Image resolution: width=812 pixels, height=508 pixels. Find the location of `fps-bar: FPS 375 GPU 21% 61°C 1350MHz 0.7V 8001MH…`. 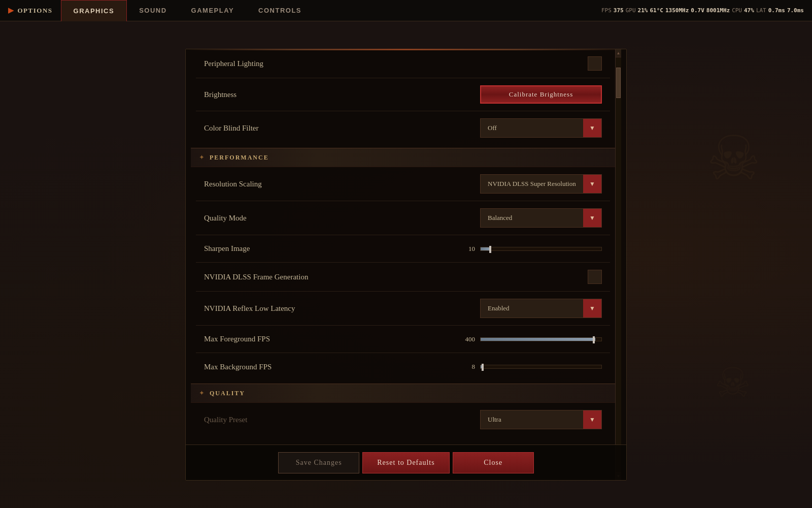

fps-bar: FPS 375 GPU 21% 61°C 1350MHz 0.7V 8001MH… is located at coordinates (706, 10).